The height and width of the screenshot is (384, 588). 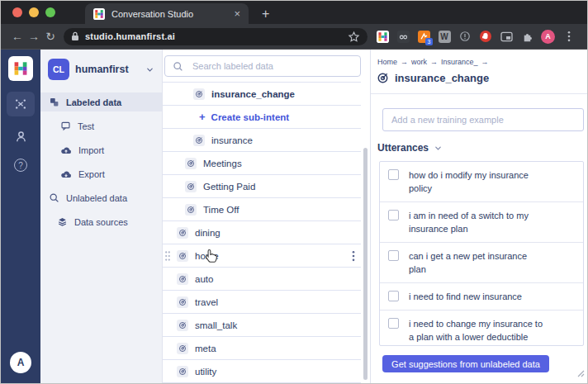 What do you see at coordinates (101, 126) in the screenshot?
I see `sidebar-item-test: Test` at bounding box center [101, 126].